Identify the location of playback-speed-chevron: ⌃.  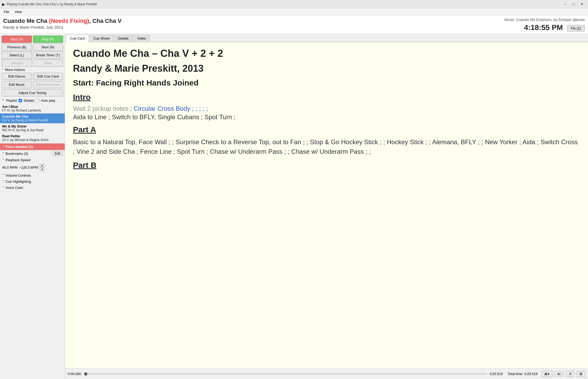
(3, 160).